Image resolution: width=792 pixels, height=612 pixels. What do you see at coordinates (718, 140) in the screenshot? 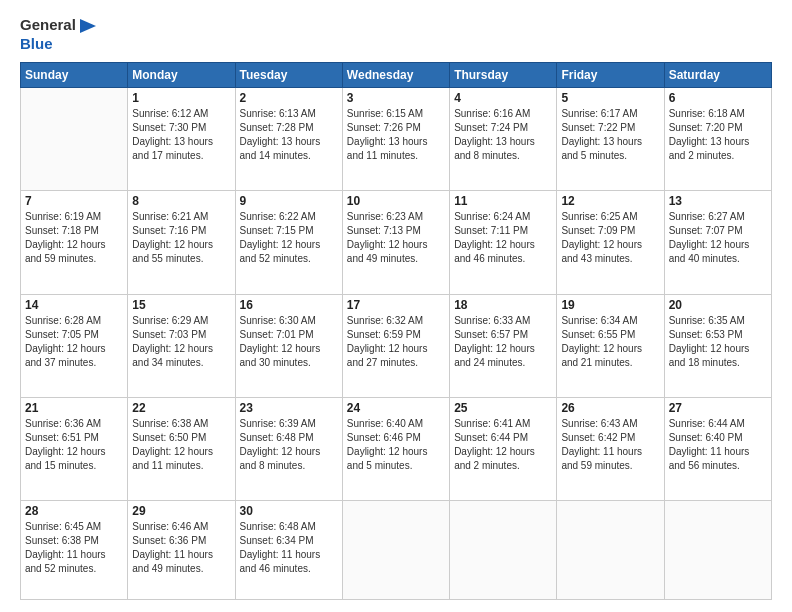
I see `calendar-cell: 6Sunrise: 6:18 AM Sunset: 7:20 PM Daylig…` at bounding box center [718, 140].